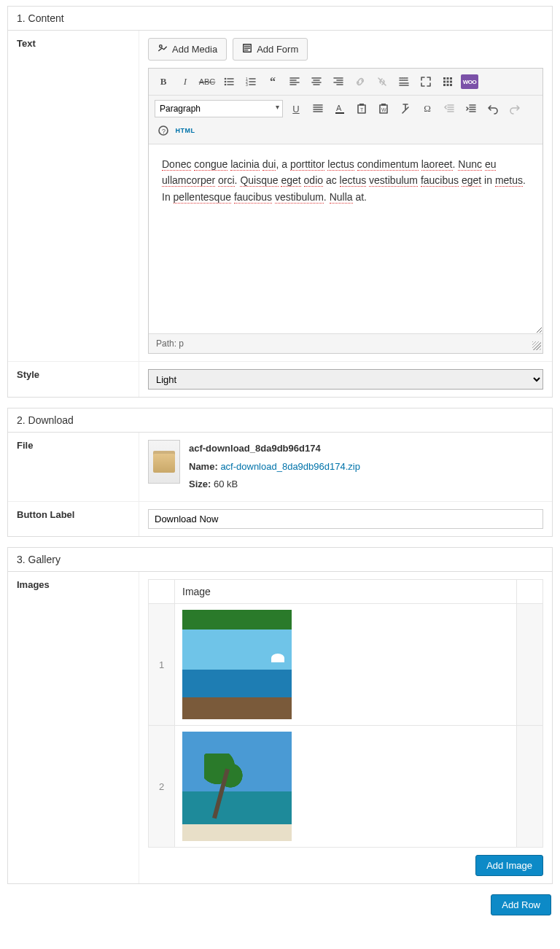  What do you see at coordinates (74, 195) in the screenshot?
I see `field-text-label: Text` at bounding box center [74, 195].